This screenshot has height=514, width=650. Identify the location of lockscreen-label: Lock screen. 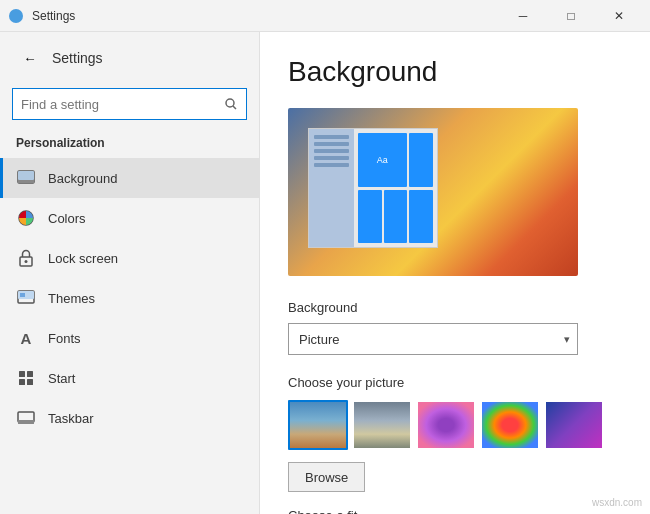
(83, 258).